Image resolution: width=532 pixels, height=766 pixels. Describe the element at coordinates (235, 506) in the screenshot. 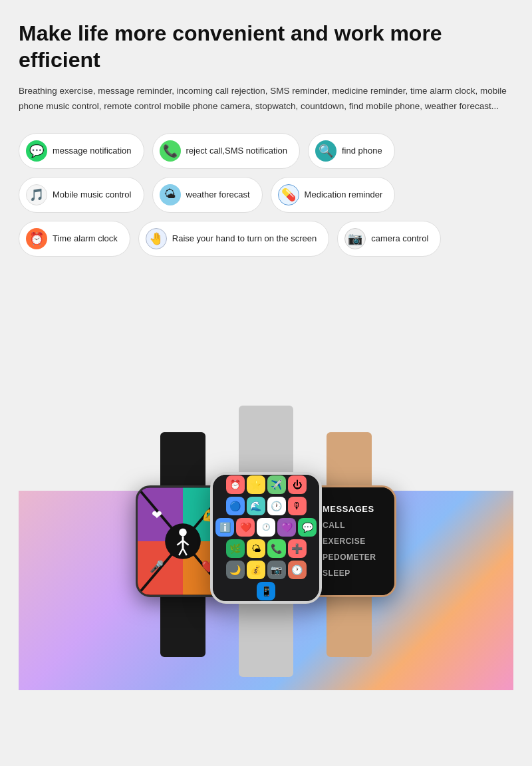

I see `app-icon-5: 🔵` at that location.